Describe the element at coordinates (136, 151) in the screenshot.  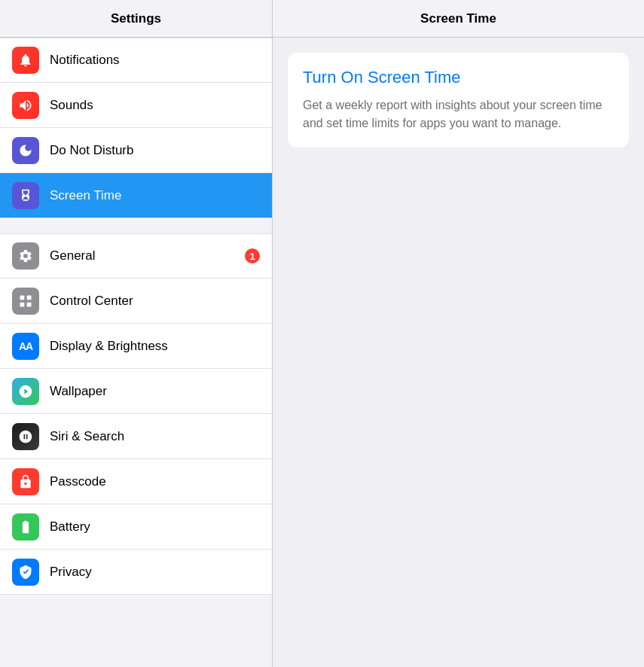
I see `sidebar-item-donotdisturb: Do Not Disturb` at that location.